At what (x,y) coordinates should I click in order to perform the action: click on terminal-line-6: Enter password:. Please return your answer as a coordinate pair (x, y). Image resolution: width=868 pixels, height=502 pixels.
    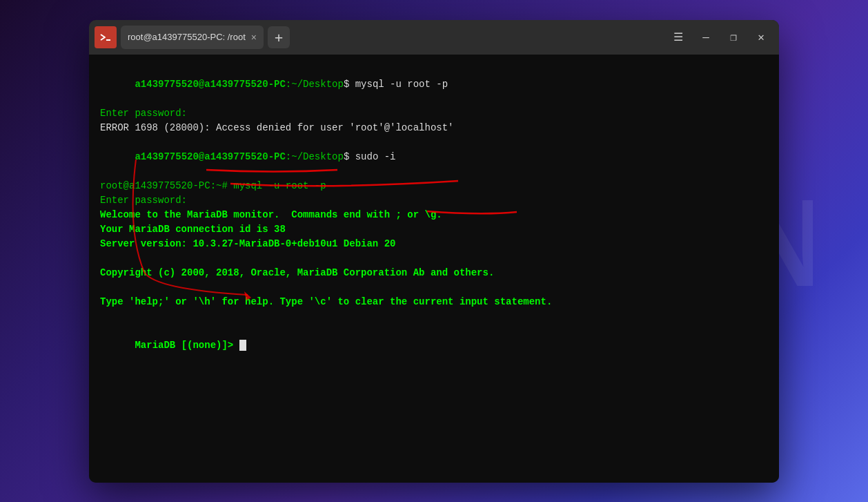
    Looking at the image, I should click on (434, 200).